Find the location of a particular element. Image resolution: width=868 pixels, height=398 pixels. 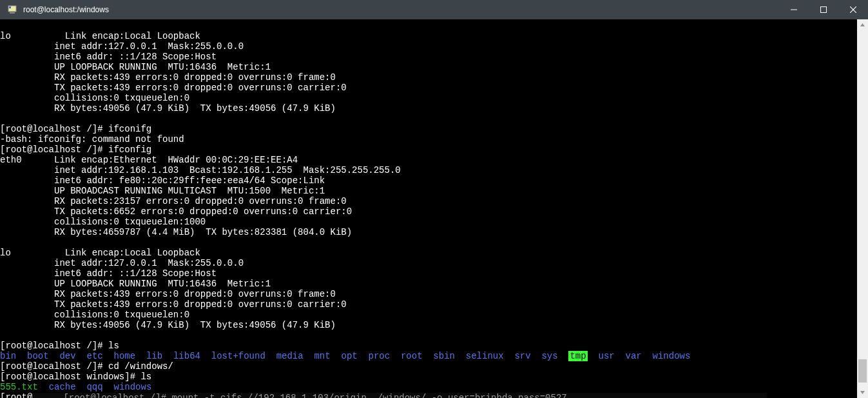

output-line: inet6 addr: fe80::20c:29ff:feee:eea4/64 … is located at coordinates (162, 181).